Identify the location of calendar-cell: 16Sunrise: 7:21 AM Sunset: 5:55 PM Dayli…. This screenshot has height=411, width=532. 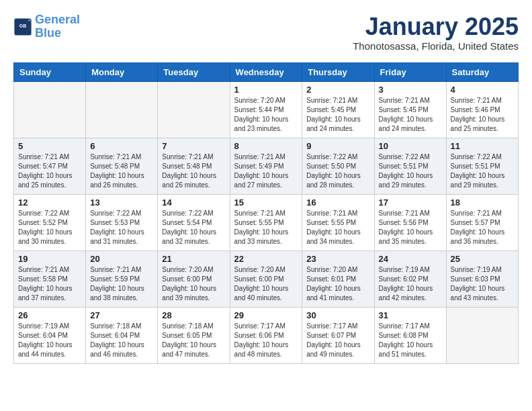
(339, 222).